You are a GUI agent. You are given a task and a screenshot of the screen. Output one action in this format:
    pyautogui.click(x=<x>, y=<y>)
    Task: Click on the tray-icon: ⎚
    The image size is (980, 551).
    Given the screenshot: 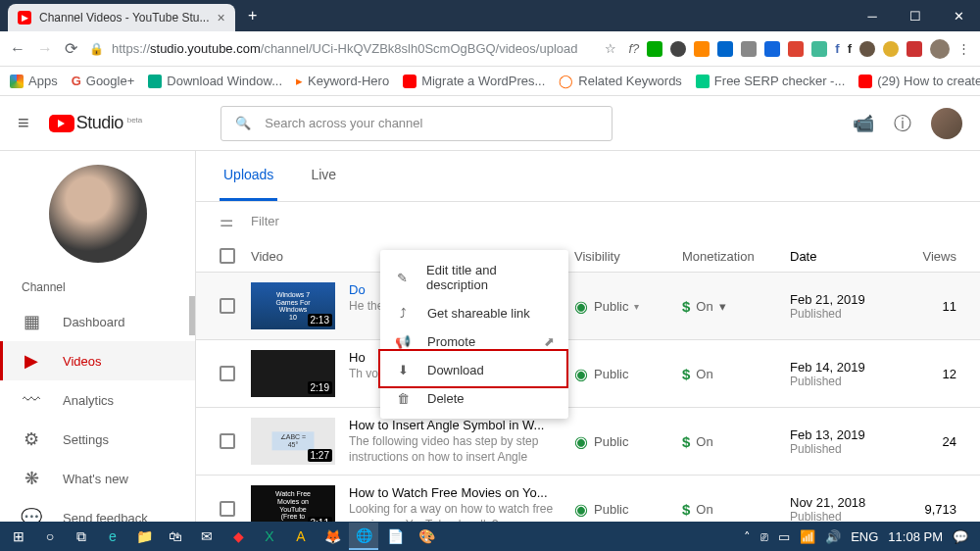 What is the action you would take?
    pyautogui.click(x=764, y=537)
    